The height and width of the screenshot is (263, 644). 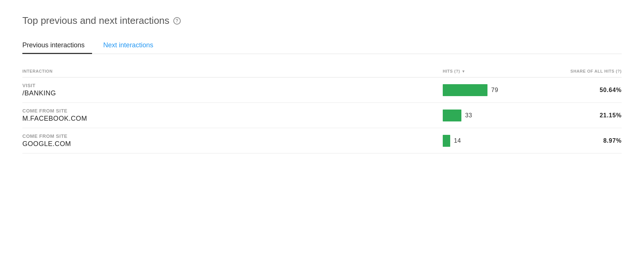 What do you see at coordinates (491, 115) in the screenshot?
I see `row-hits-1: 33` at bounding box center [491, 115].